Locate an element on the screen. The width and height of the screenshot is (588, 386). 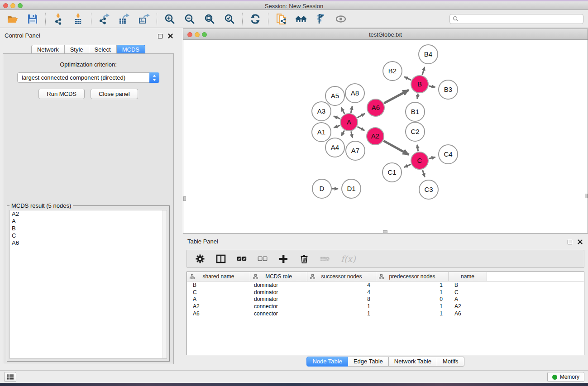
column-header-shared-name: shared name is located at coordinates (219, 276).